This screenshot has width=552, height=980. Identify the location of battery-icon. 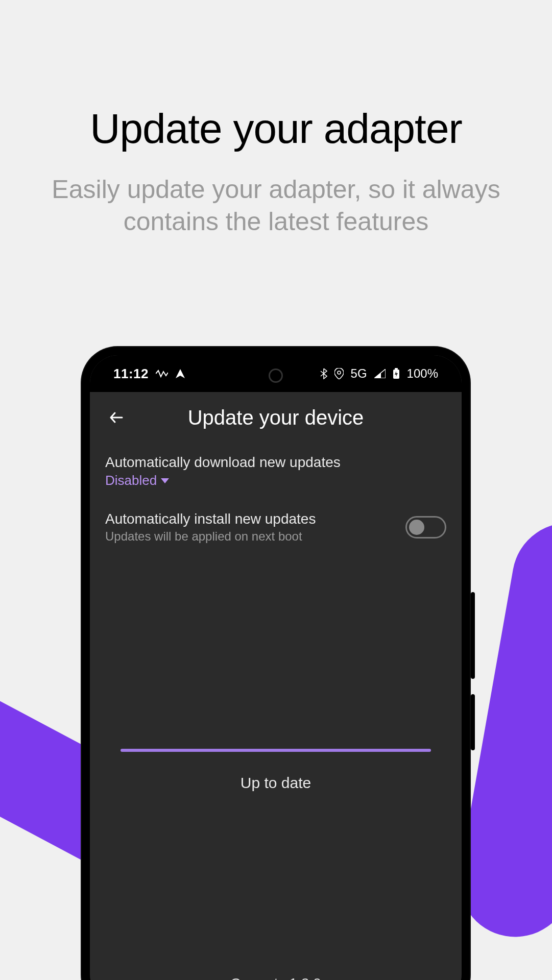
(396, 374).